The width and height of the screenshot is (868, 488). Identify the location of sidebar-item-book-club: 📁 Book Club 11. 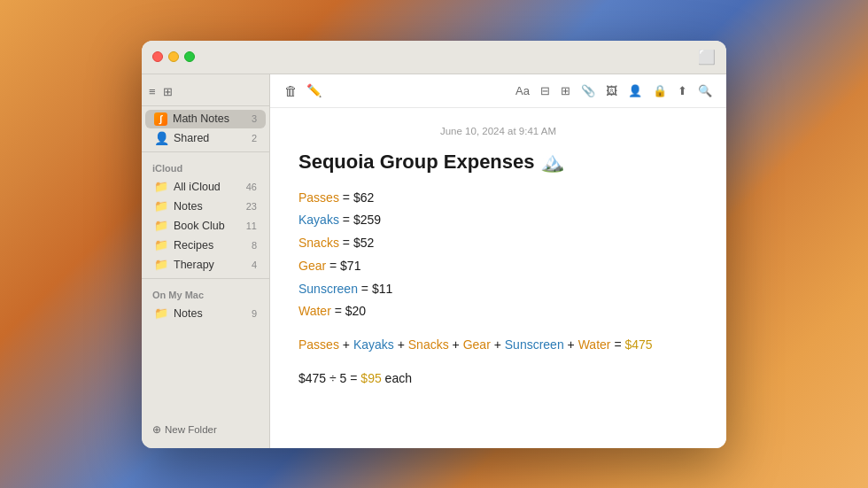
(205, 226).